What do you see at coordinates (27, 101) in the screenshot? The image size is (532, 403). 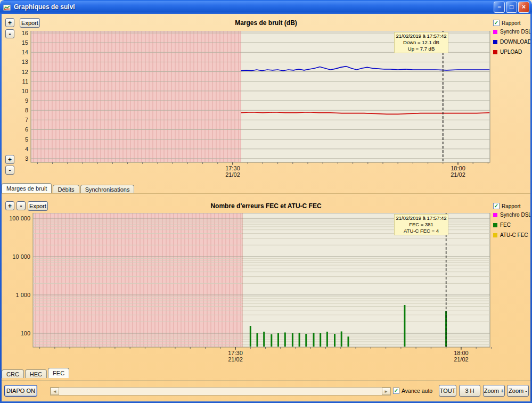 I see `y-tick-label: 9` at bounding box center [27, 101].